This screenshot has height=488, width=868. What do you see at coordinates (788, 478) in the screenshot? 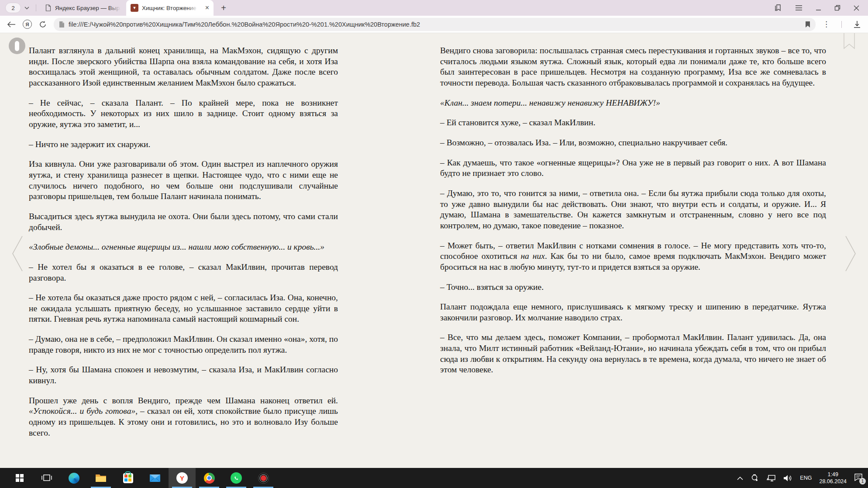
I see `volume-icon` at bounding box center [788, 478].